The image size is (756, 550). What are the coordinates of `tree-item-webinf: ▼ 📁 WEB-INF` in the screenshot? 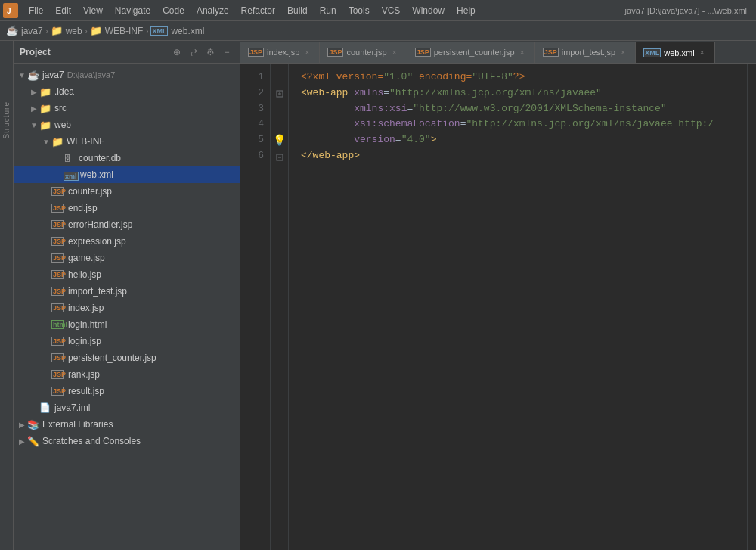 It's located at (127, 141).